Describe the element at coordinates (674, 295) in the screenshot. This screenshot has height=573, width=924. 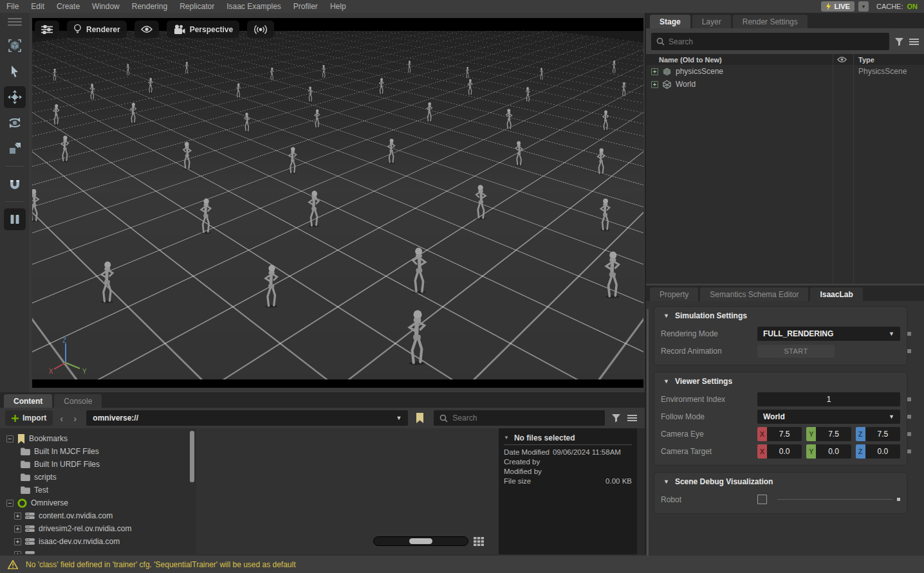
I see `tab-property: Property` at that location.